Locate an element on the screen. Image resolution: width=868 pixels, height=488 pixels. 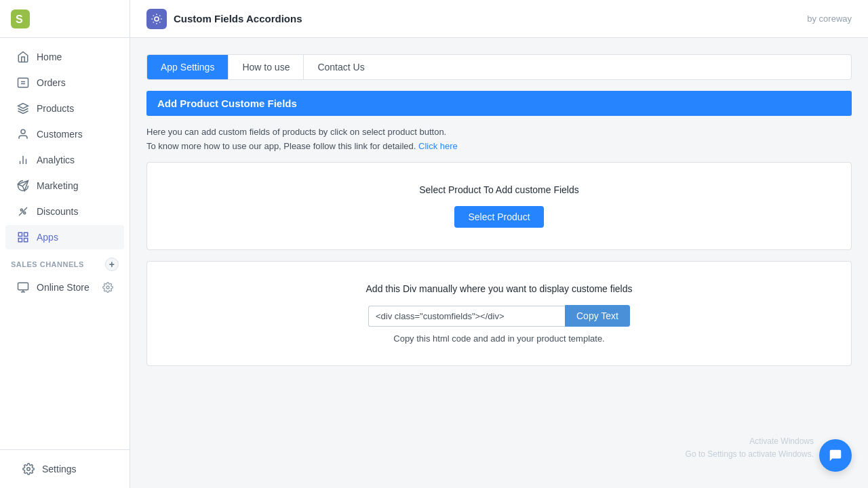
marketing-icon is located at coordinates (23, 186).